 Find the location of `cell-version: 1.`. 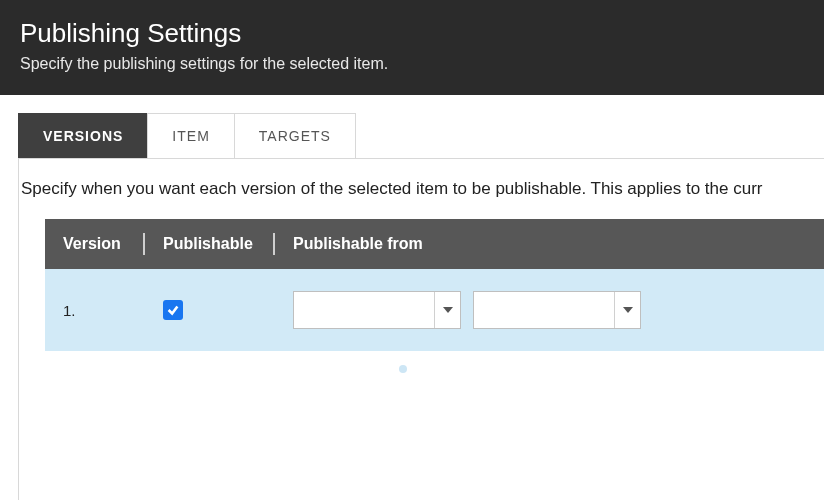

cell-version: 1. is located at coordinates (95, 310).